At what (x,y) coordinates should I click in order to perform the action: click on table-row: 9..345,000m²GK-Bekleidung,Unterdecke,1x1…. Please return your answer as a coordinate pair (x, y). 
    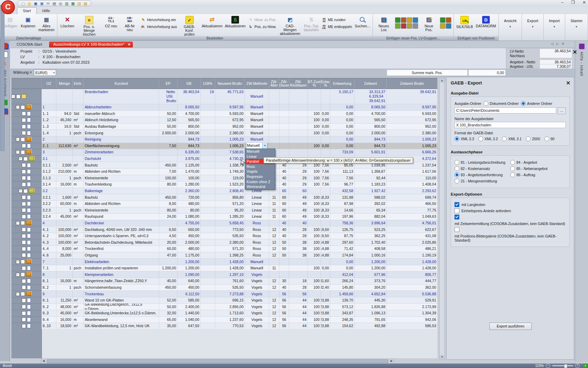
    Looking at the image, I should click on (224, 314).